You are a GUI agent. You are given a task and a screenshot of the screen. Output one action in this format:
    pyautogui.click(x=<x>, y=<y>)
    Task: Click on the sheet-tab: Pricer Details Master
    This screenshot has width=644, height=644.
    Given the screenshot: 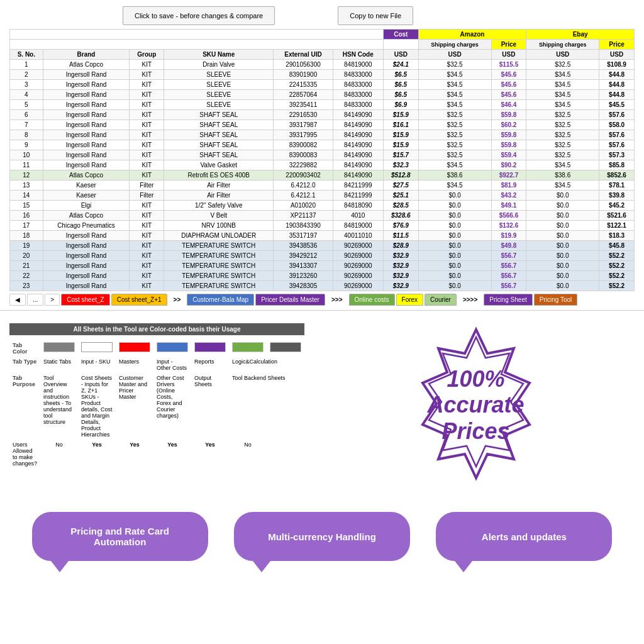 What is the action you would take?
    pyautogui.click(x=291, y=299)
    